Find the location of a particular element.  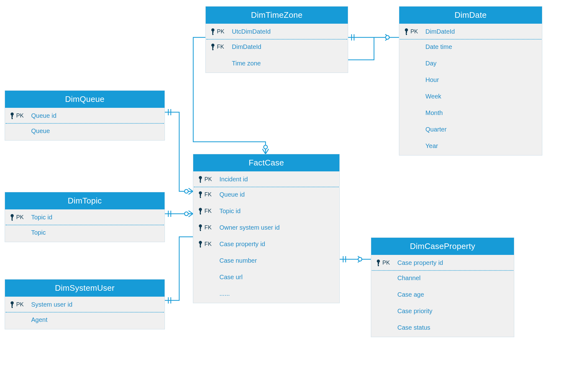

entity-title: DimQueue is located at coordinates (85, 99).